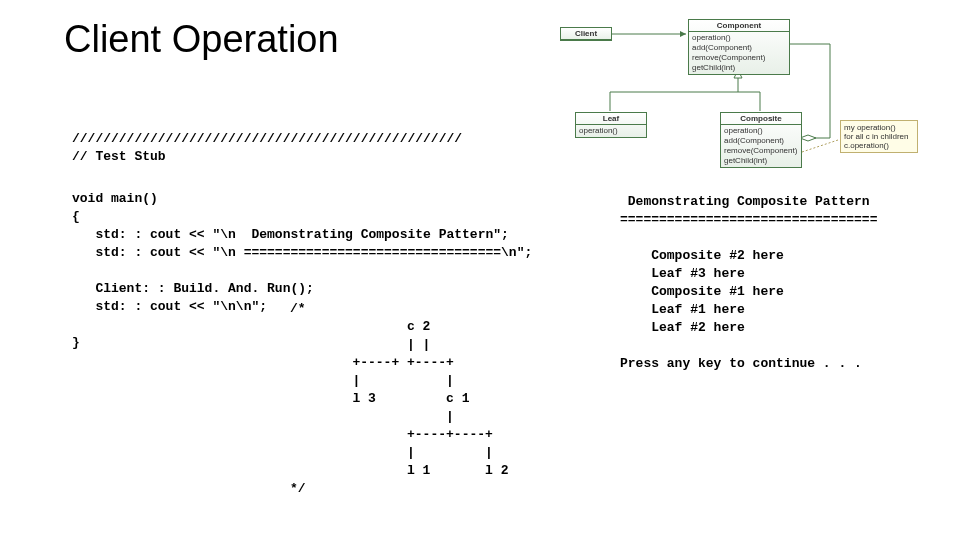 This screenshot has height=540, width=960. What do you see at coordinates (740, 97) in the screenshot?
I see `uml-diagram: Client Component operation() add(Compone…` at bounding box center [740, 97].